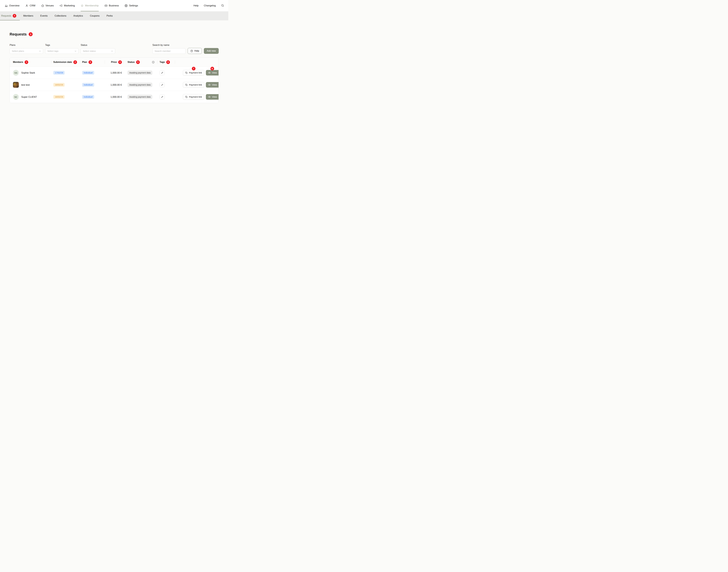 This screenshot has height=572, width=728. What do you see at coordinates (16, 97) in the screenshot?
I see `avatar-initials: SC` at bounding box center [16, 97].